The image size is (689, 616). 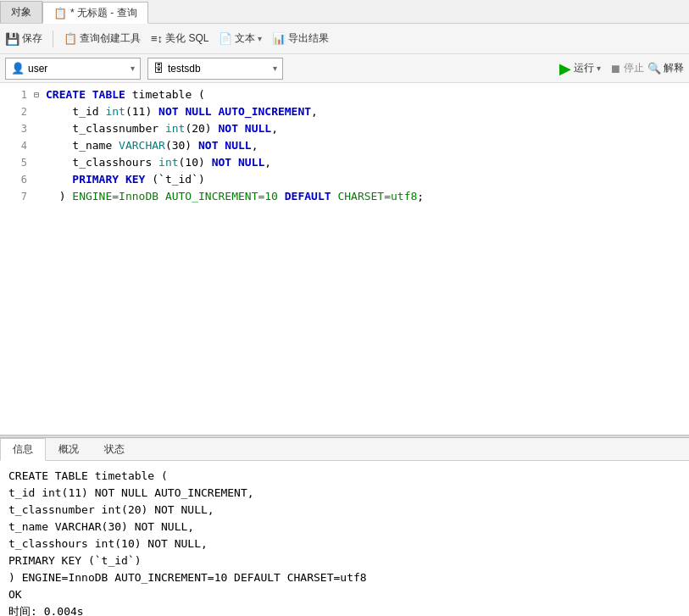 I want to click on code-token: t_classnumber, so click(x=105, y=129).